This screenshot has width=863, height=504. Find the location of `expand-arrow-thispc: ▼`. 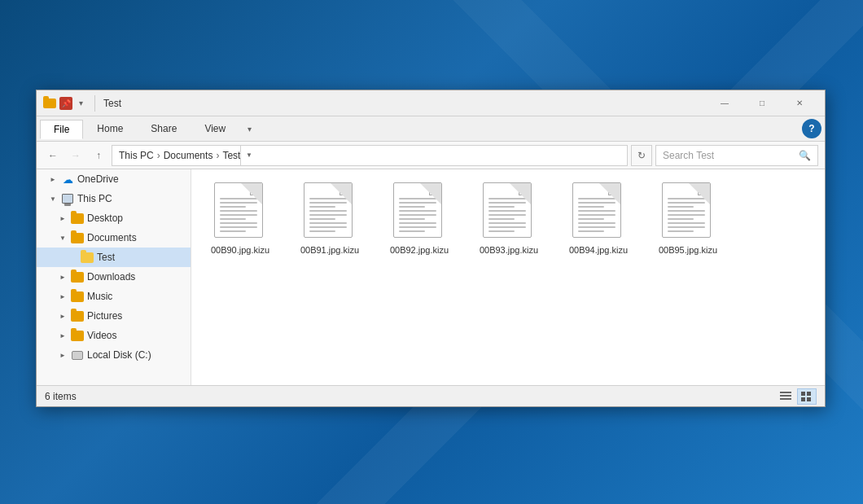

expand-arrow-thispc: ▼ is located at coordinates (55, 199).